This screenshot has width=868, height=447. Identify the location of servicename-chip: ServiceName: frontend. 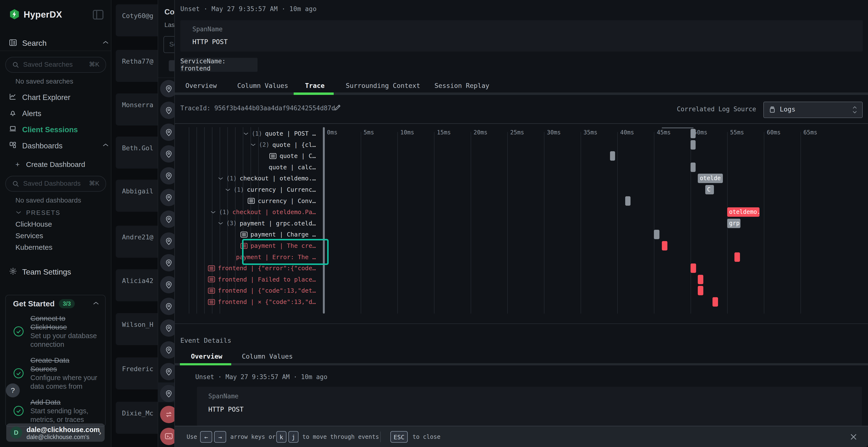
(219, 65).